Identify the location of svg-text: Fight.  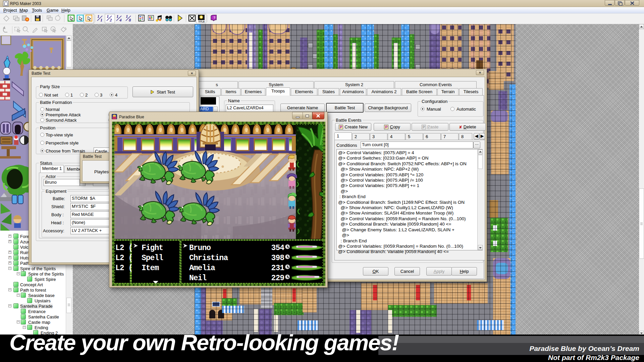
(152, 248).